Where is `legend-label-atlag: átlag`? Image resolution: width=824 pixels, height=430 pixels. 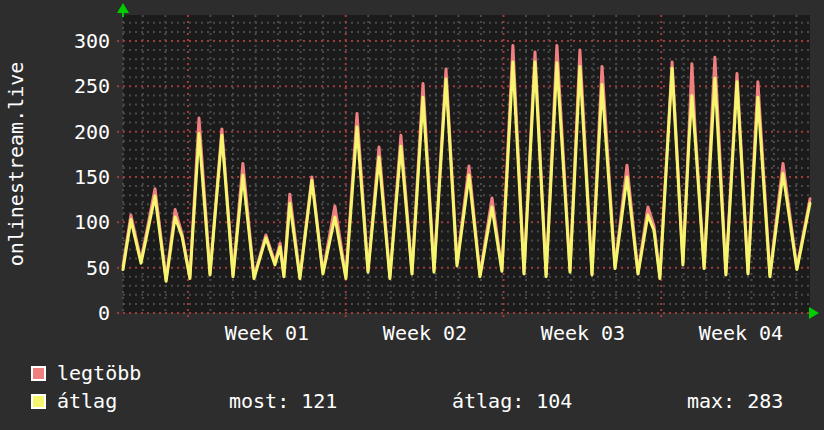
legend-label-atlag: átlag is located at coordinates (87, 401).